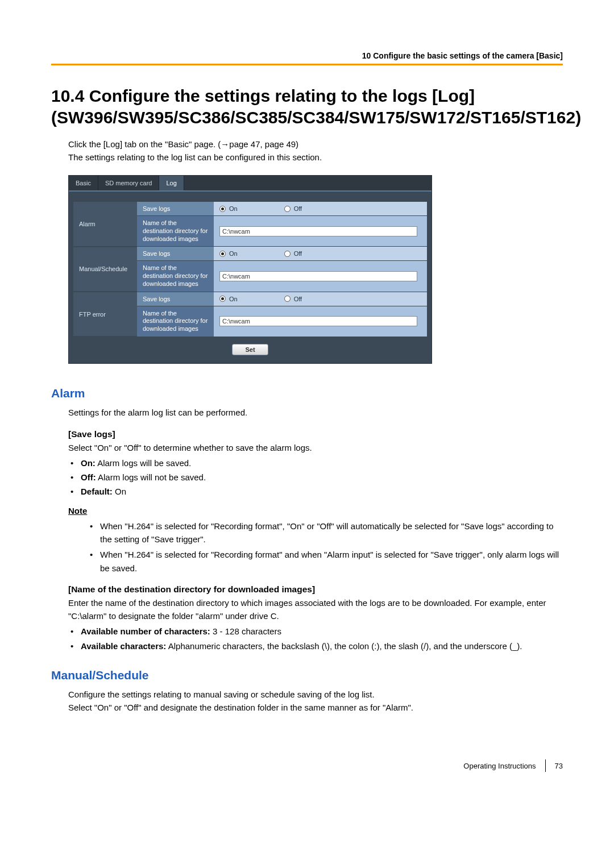 The image size is (614, 868). What do you see at coordinates (175, 299) in the screenshot?
I see `ftp-savelogs-label: Save logs` at bounding box center [175, 299].